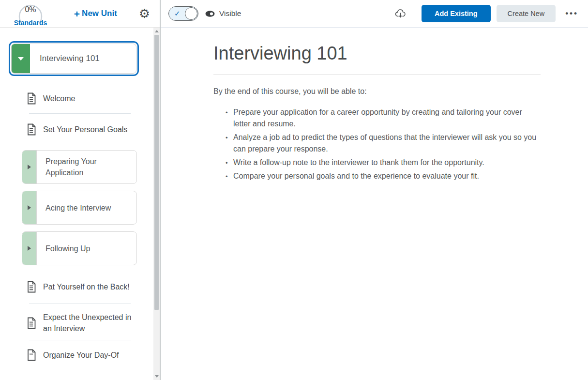  I want to click on objective-item: Prepare your application for a career op…, so click(387, 118).